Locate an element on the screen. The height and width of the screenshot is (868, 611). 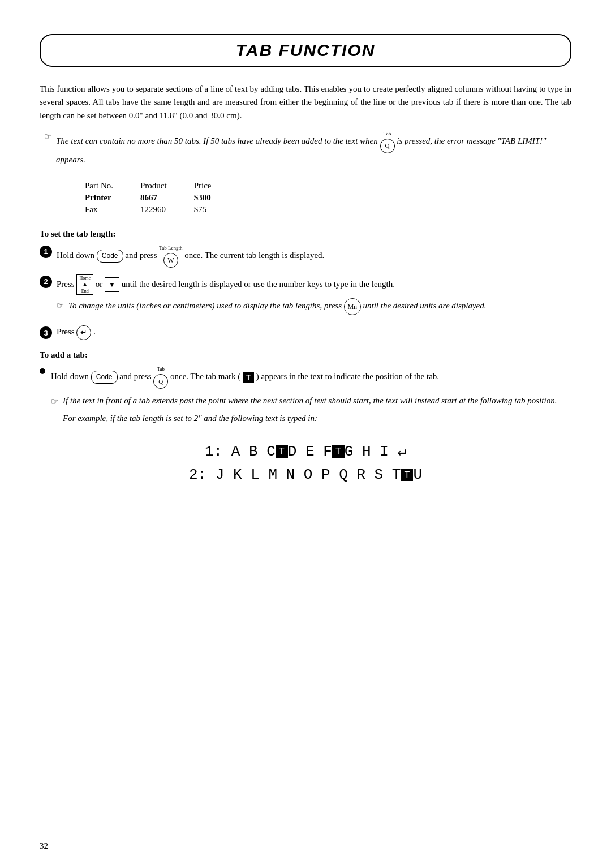
w-key-wrapper: Tab Length W is located at coordinates (171, 256).